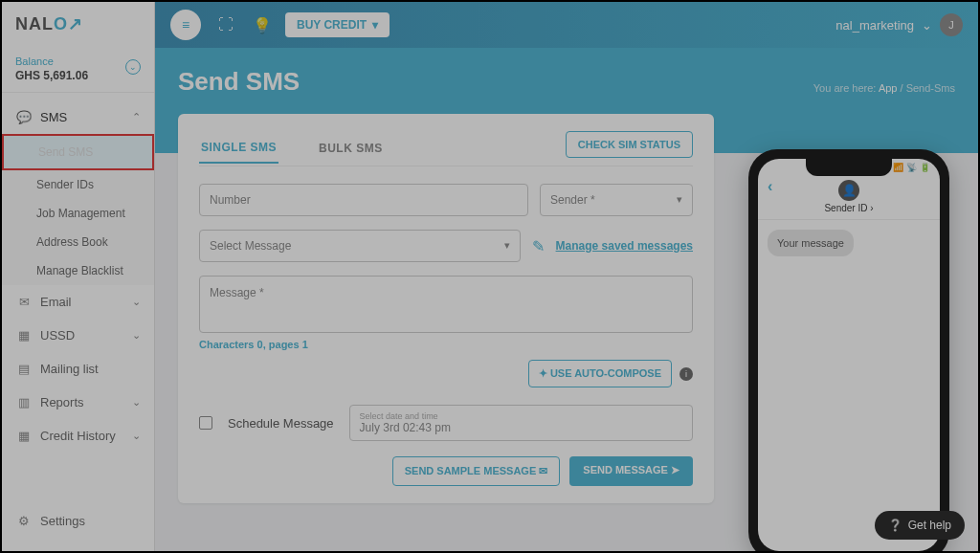 Image resolution: width=980 pixels, height=553 pixels. What do you see at coordinates (24, 369) in the screenshot?
I see `list-icon: ▤` at bounding box center [24, 369].